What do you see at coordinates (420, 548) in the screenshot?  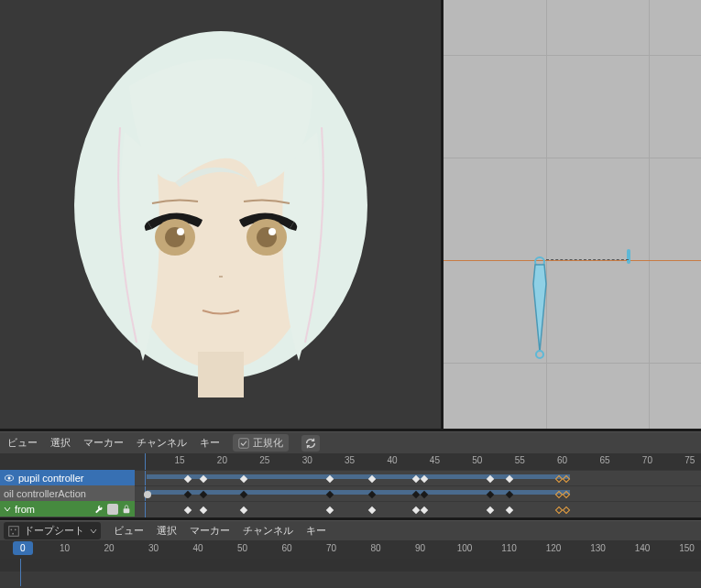 I see `ruler-tick: 90` at bounding box center [420, 548].